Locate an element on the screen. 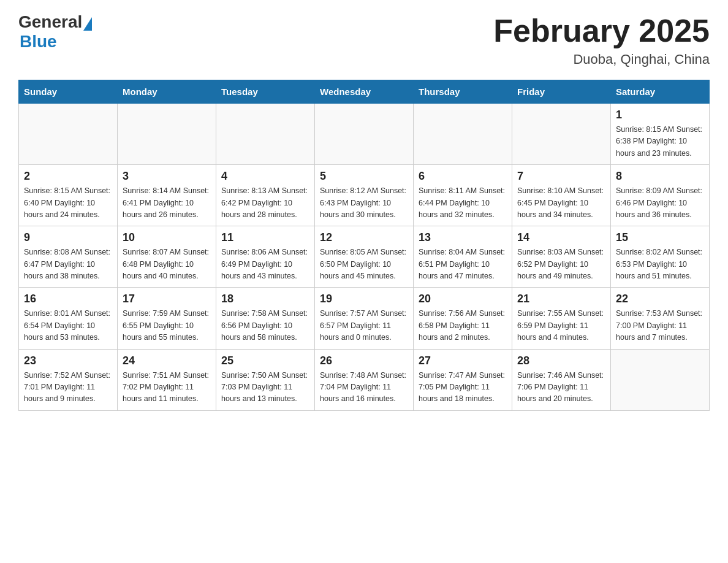  day-info: Sunrise: 8:13 AM Sunset: 6:42 PM Dayligh… is located at coordinates (265, 203).